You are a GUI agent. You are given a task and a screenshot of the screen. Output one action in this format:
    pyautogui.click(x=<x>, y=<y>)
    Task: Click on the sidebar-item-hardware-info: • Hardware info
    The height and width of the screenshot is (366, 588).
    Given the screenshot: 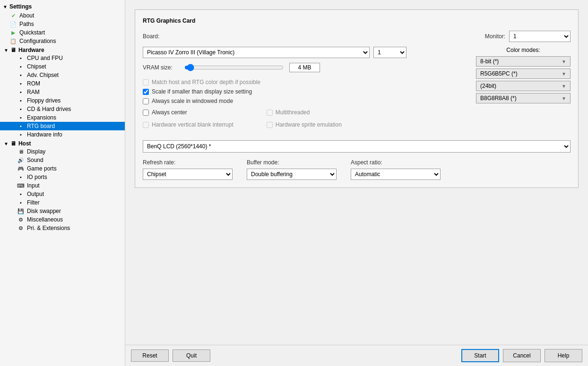 What is the action you would take?
    pyautogui.click(x=62, y=135)
    